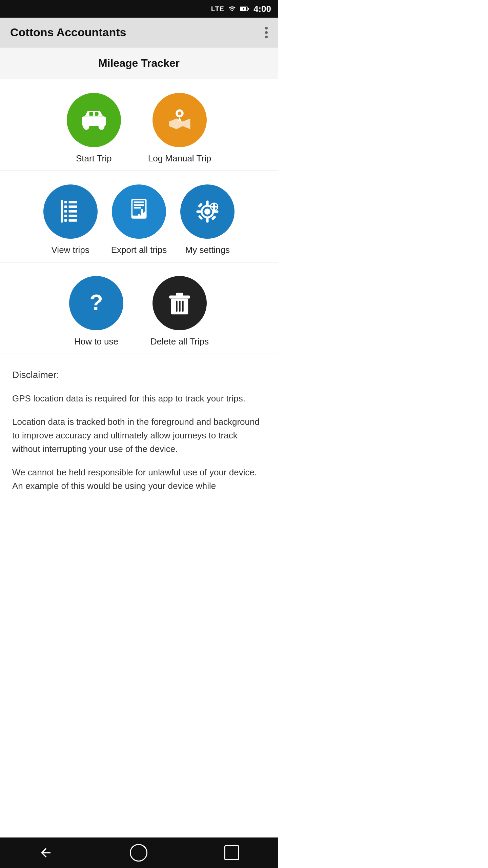  Describe the element at coordinates (70, 212) in the screenshot. I see `view-trips-icon-circle` at that location.